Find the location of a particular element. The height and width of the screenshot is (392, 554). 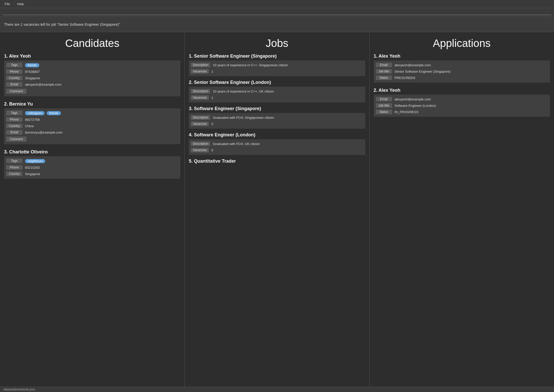

job-number: 2. Senior Software Engineer (London) is located at coordinates (277, 83).